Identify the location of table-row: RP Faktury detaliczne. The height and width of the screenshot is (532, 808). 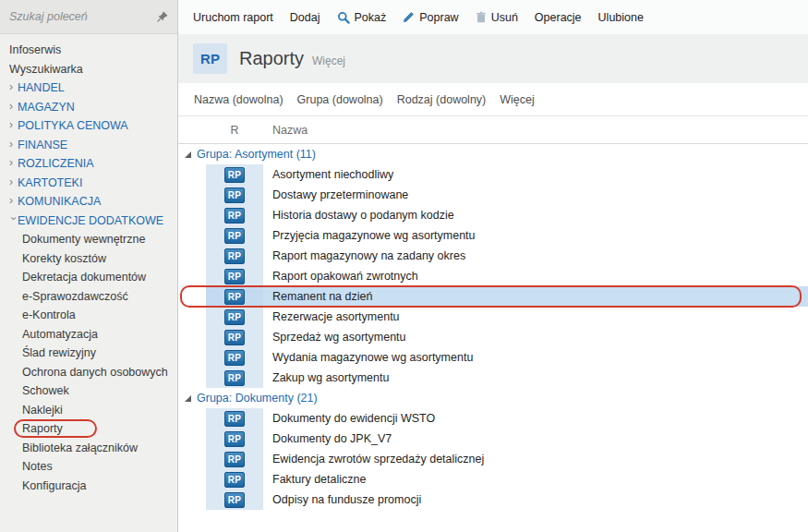
(493, 479).